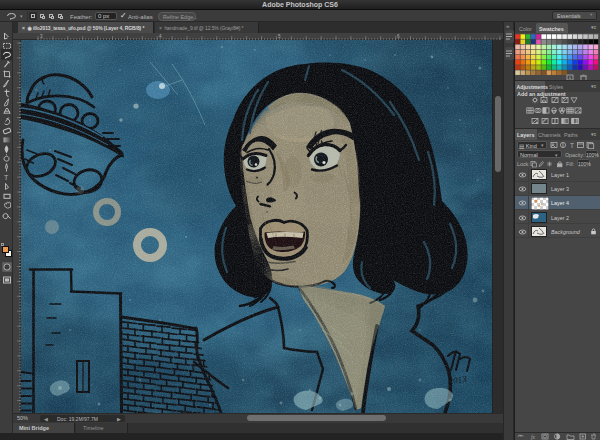  What do you see at coordinates (398, 36) in the screenshot?
I see `svg-text: 6` at bounding box center [398, 36].